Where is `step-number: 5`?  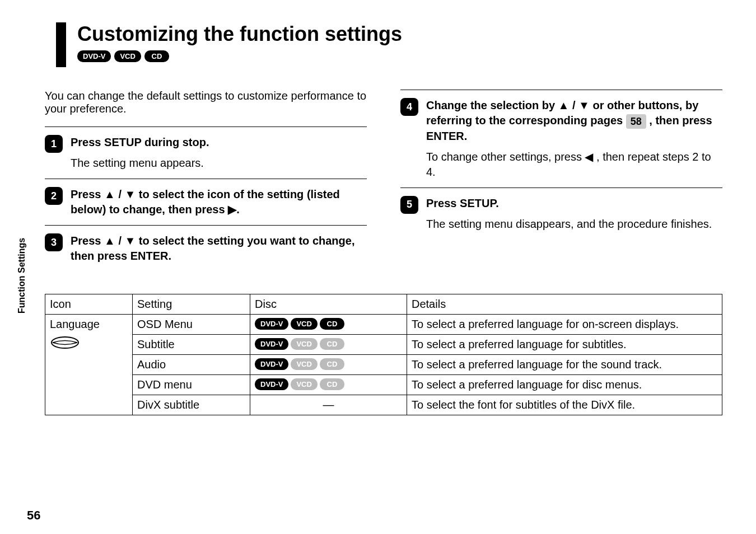 step-number: 5 is located at coordinates (409, 205).